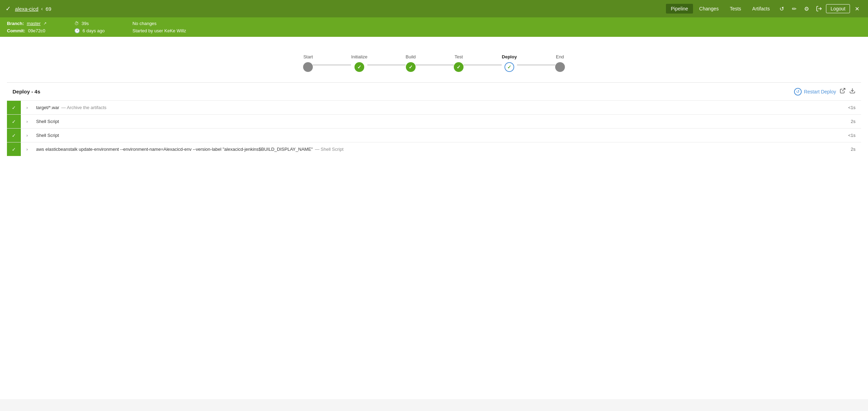 The width and height of the screenshot is (868, 411). What do you see at coordinates (308, 67) in the screenshot?
I see `stage-start-circle` at bounding box center [308, 67].